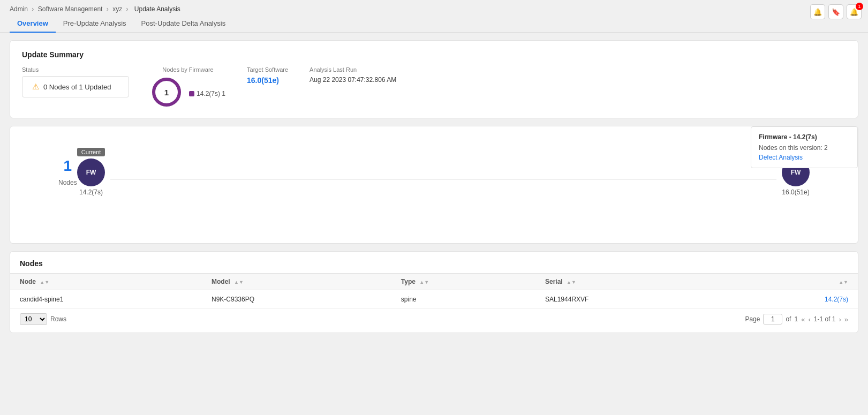 The width and height of the screenshot is (868, 415). I want to click on cell-model: N9K-C9336PQ, so click(297, 300).